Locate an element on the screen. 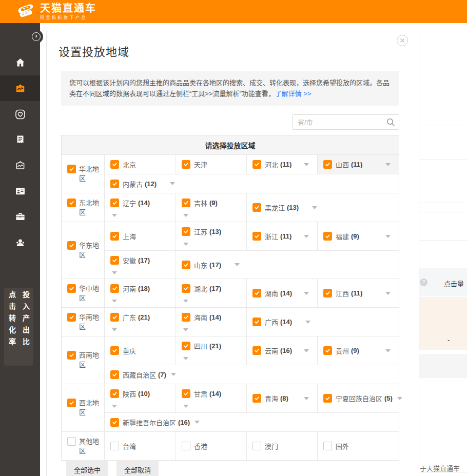  sidebar-collapse-toggle: › is located at coordinates (36, 37).